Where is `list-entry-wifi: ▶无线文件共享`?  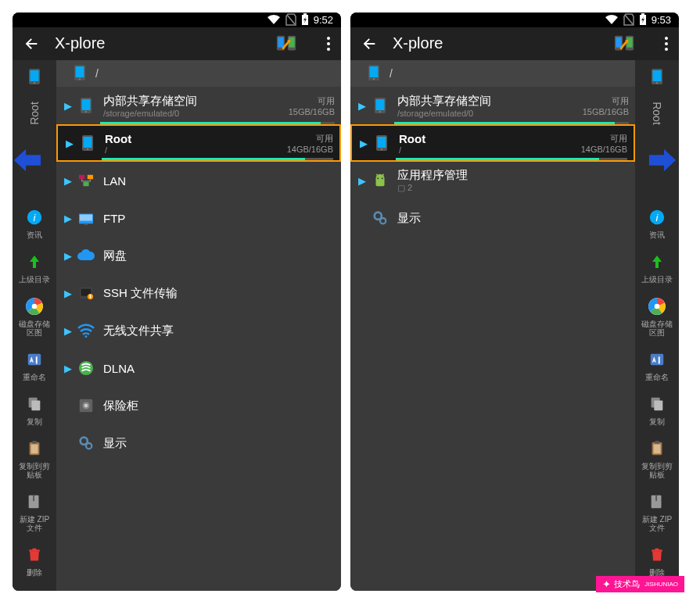 list-entry-wifi: ▶无线文件共享 is located at coordinates (199, 331).